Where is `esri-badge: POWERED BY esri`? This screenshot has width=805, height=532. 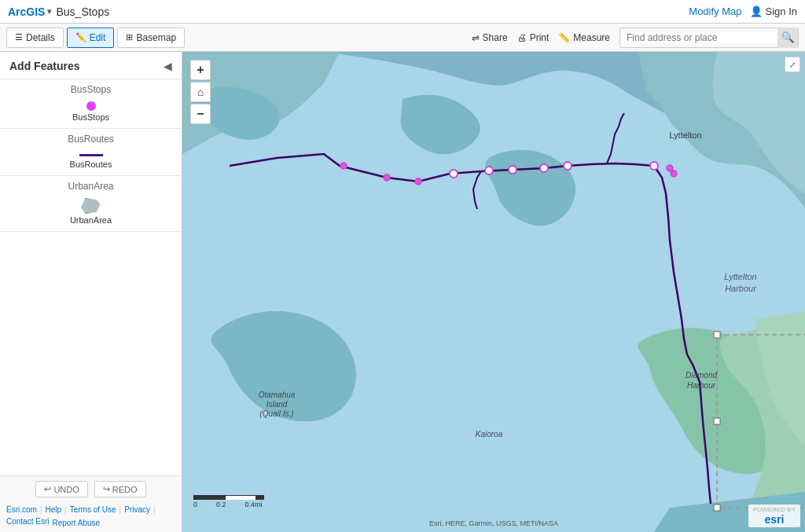 esri-badge: POWERED BY esri is located at coordinates (774, 515).